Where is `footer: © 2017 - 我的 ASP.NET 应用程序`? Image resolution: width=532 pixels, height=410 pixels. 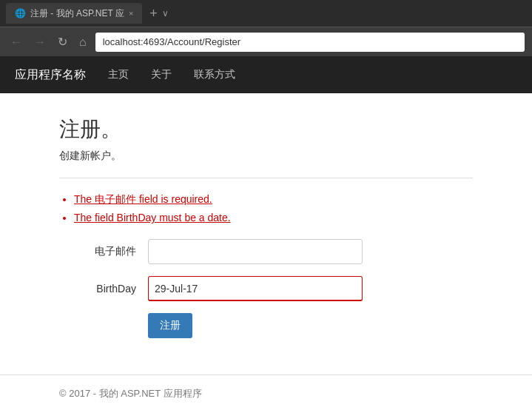 footer: © 2017 - 我的 ASP.NET 应用程序 is located at coordinates (266, 392).